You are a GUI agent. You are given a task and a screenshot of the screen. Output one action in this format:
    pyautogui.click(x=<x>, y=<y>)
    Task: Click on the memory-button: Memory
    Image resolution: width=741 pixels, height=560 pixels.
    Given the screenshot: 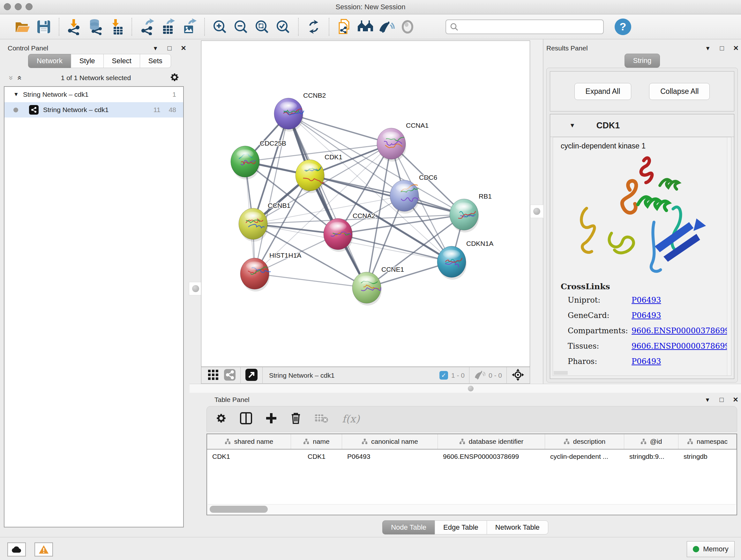 What is the action you would take?
    pyautogui.click(x=711, y=549)
    